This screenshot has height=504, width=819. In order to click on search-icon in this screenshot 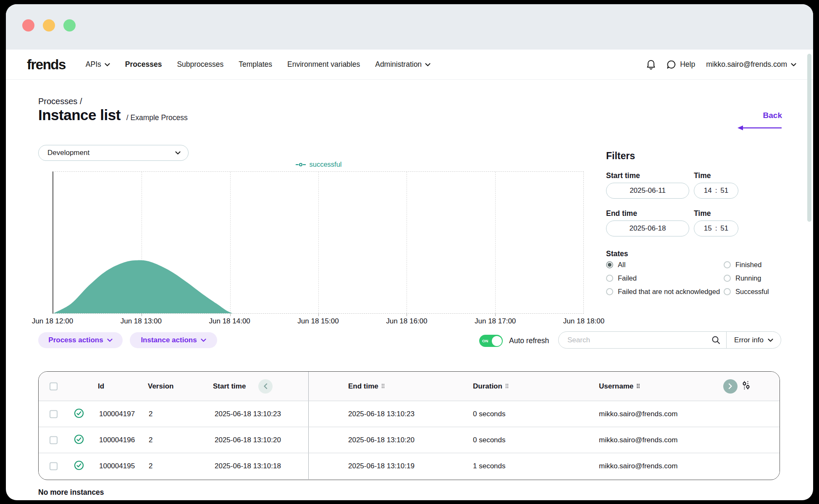, I will do `click(718, 340)`.